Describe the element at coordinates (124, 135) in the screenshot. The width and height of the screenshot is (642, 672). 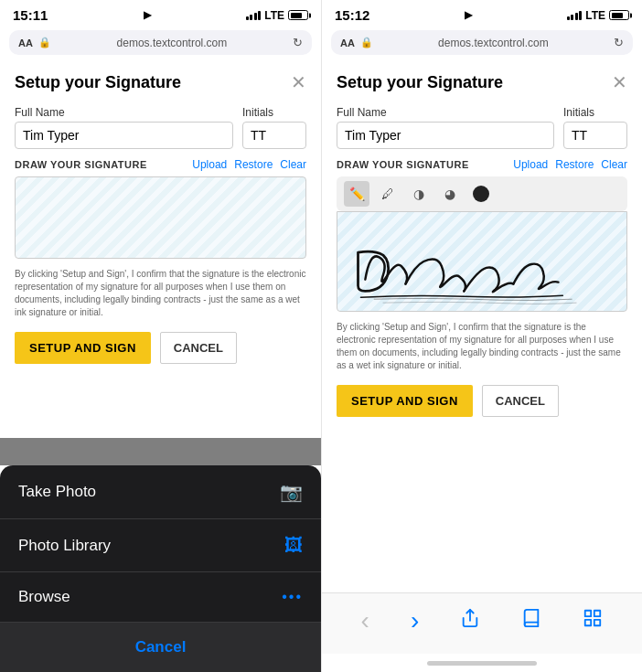
I see `left-fullname-input` at that location.